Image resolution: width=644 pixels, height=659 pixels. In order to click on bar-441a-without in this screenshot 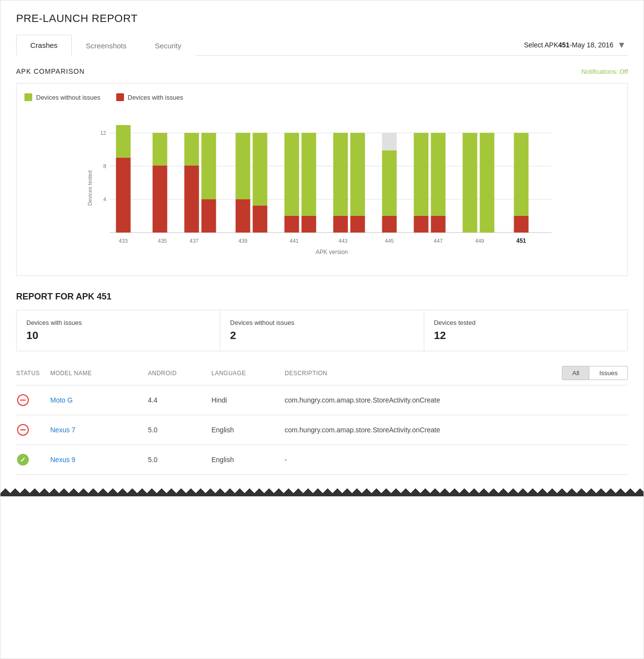, I will do `click(292, 174)`.